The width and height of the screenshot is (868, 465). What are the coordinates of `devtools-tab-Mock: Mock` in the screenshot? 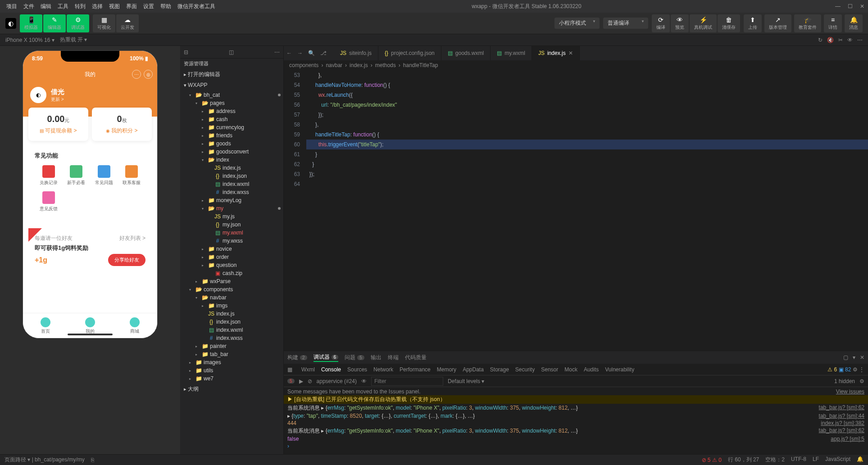 It's located at (571, 370).